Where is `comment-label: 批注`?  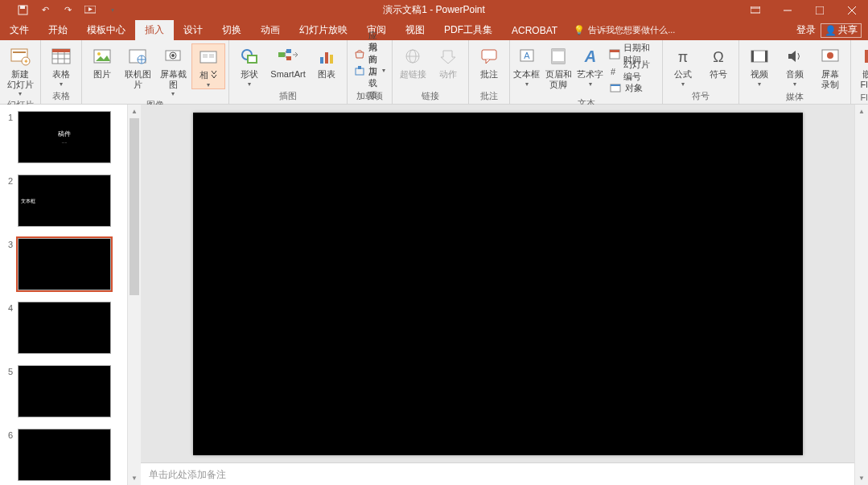
comment-label: 批注 is located at coordinates (489, 74).